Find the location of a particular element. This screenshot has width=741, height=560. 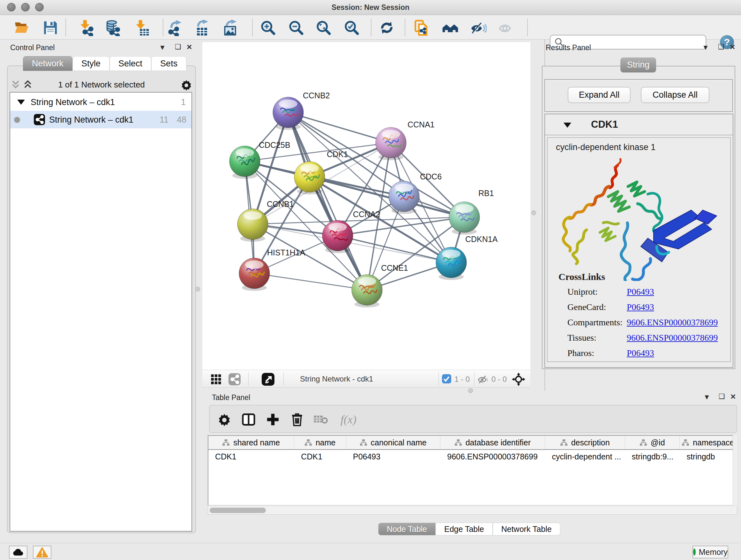

zoom-in-button is located at coordinates (268, 28).